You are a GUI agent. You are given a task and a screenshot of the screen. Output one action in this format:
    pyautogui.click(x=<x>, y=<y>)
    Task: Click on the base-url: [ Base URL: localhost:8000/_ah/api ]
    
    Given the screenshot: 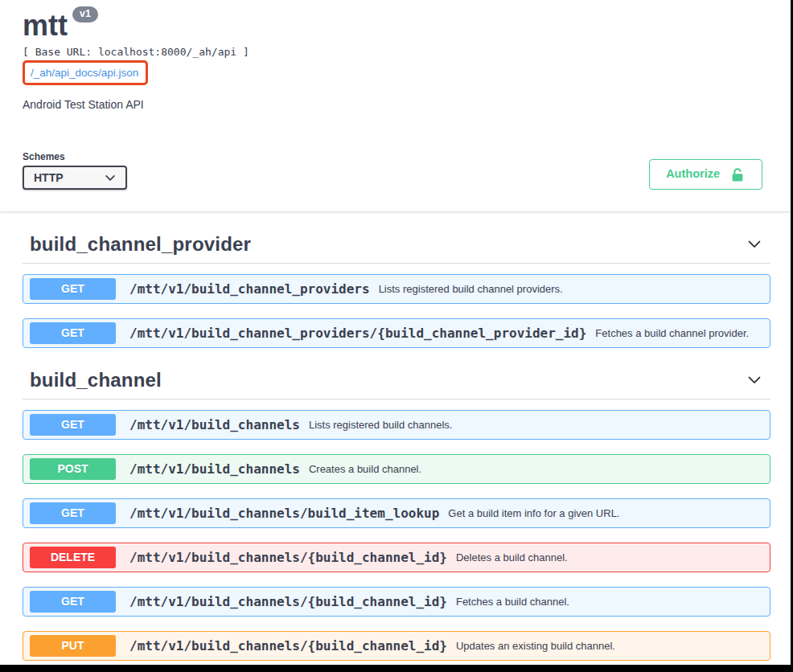 What is the action you would take?
    pyautogui.click(x=396, y=51)
    